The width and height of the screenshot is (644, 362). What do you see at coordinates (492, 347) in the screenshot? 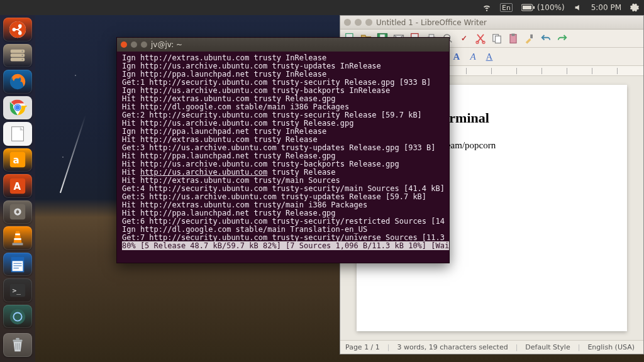
I see `writer-statusbar: Page 1 / 1 | 3 words, 19 characters sele…` at bounding box center [492, 347].